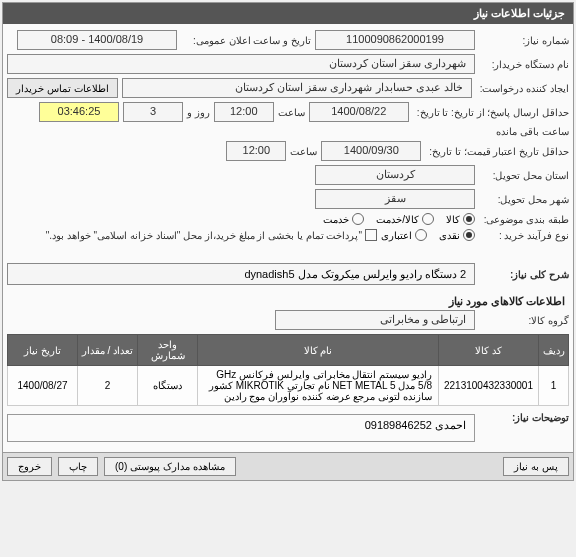 The width and height of the screenshot is (576, 557). I want to click on buyer-value: شهرداری سقز استان کردستان, so click(241, 64).